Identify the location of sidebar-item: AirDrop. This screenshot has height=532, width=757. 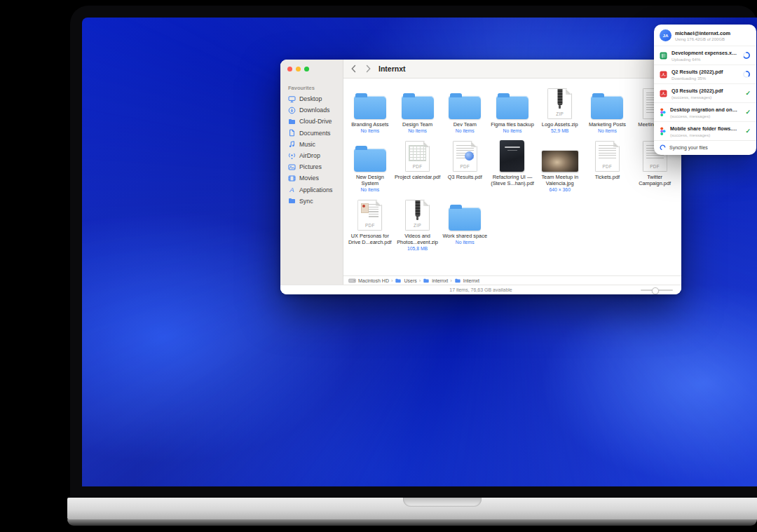
(311, 156).